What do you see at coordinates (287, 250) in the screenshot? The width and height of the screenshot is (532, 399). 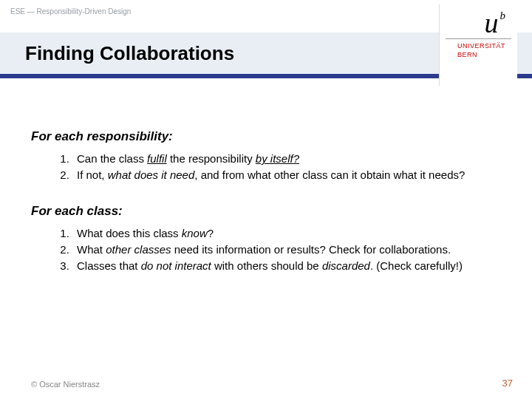 I see `list-item: What other classes need its information …` at bounding box center [287, 250].